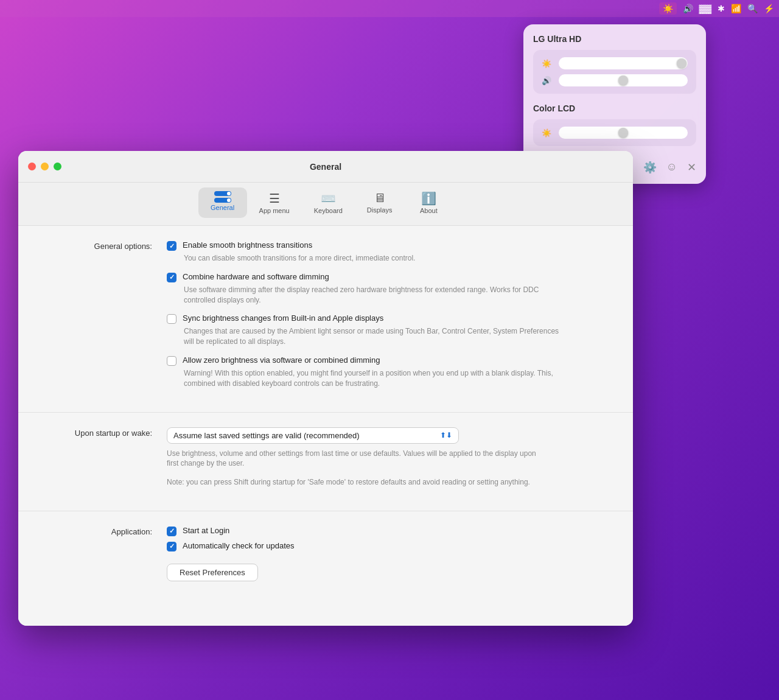 This screenshot has height=700, width=779. What do you see at coordinates (326, 167) in the screenshot?
I see `title-bar: General` at bounding box center [326, 167].